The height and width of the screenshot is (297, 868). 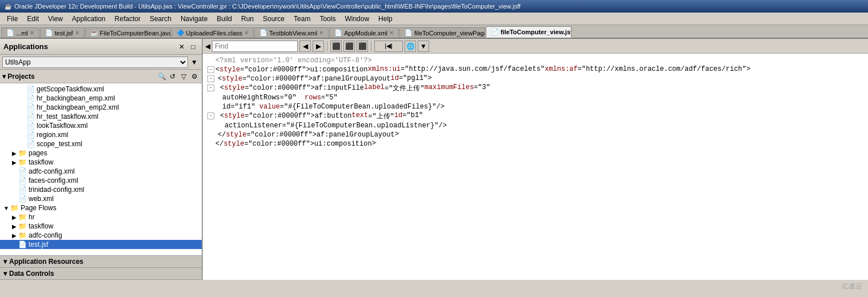 I want to click on menu-item-source: Source, so click(x=274, y=19).